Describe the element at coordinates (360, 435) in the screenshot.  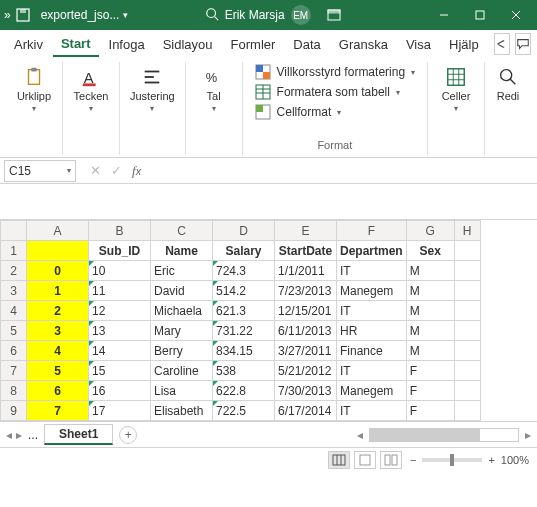
I see `hscroll-left-icon: ◂` at that location.